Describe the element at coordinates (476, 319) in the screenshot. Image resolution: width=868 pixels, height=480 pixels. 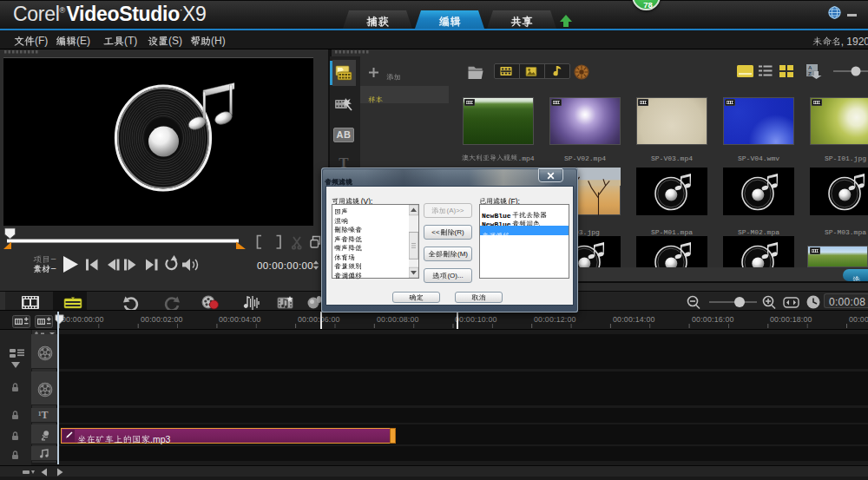
I see `svg-text: 00:00:10:00` at that location.